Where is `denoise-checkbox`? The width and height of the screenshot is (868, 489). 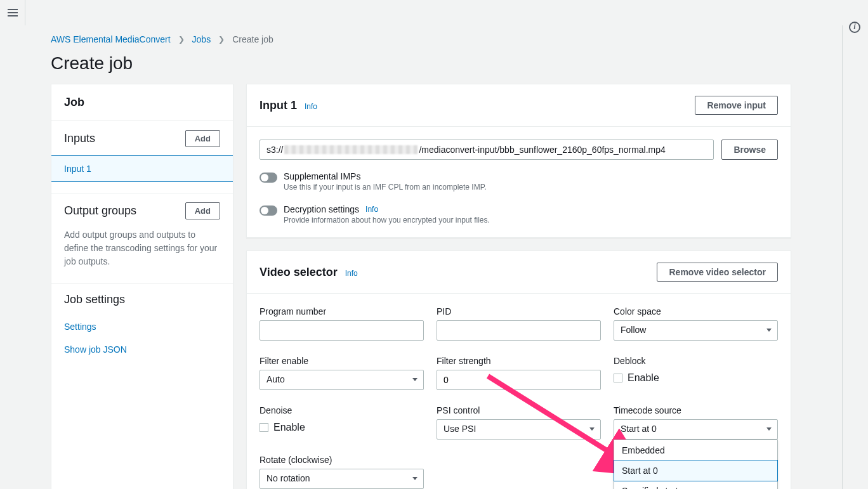
denoise-checkbox is located at coordinates (264, 427).